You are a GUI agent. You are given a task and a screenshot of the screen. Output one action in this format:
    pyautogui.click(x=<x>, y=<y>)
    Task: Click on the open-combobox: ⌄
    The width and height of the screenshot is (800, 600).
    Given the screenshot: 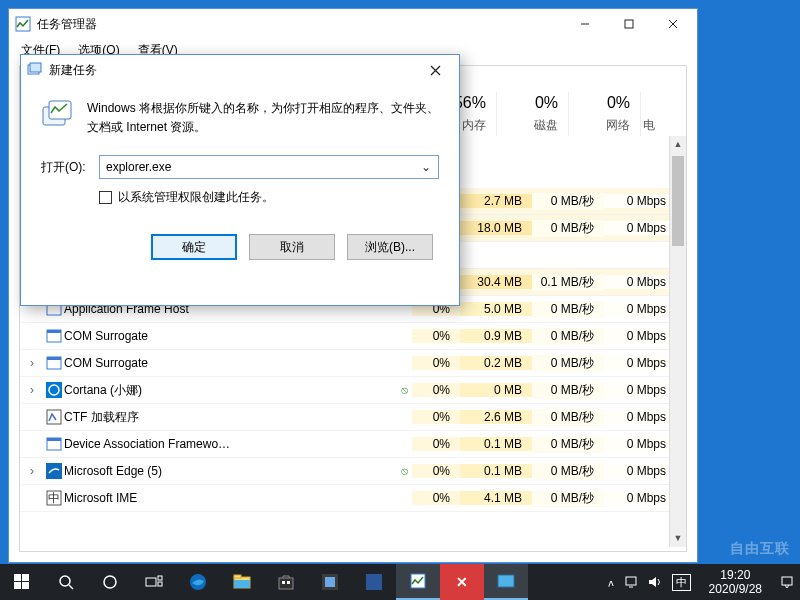 What is the action you would take?
    pyautogui.click(x=269, y=167)
    